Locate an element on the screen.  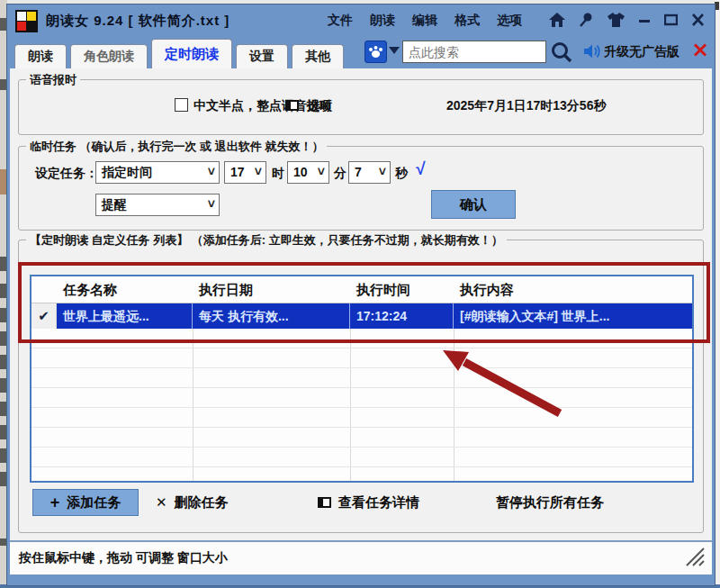
skin-icon is located at coordinates (616, 20).